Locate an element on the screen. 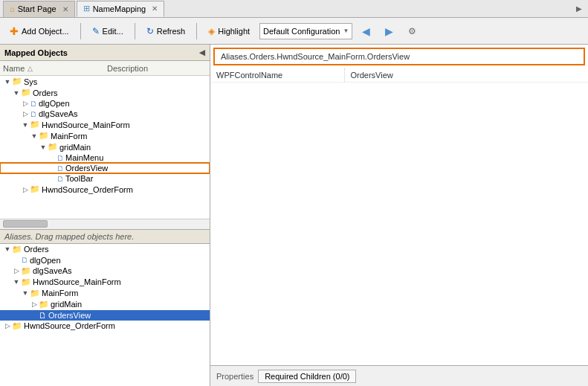 This screenshot has height=386, width=588. tree-header: Name △ Description is located at coordinates (105, 68).